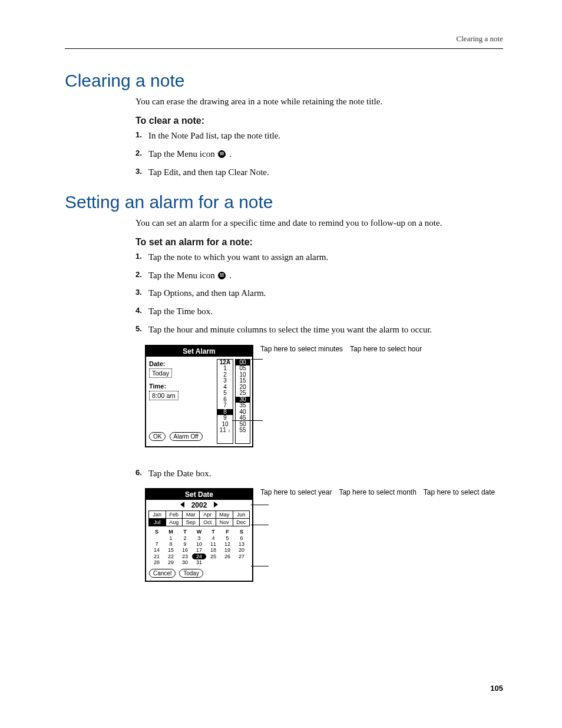 This screenshot has width=562, height=728. I want to click on heading-clearing-a-note: Clearing a note, so click(284, 81).